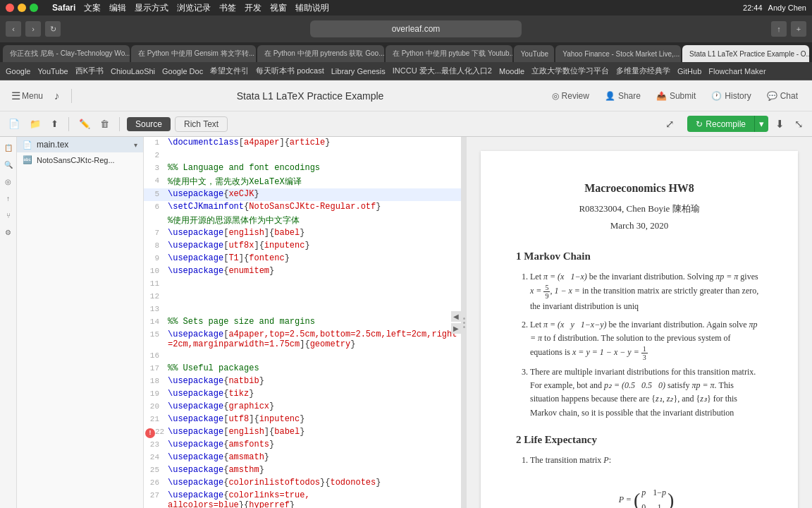  What do you see at coordinates (571, 96) in the screenshot?
I see `review-button: ◎ Review` at bounding box center [571, 96].